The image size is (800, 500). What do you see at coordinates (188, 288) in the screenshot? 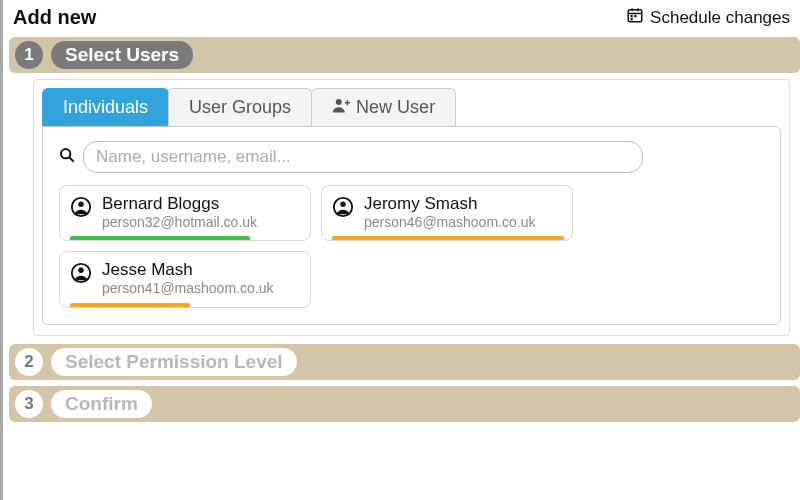
I see `user-email: person41@mashoom.co.uk` at bounding box center [188, 288].